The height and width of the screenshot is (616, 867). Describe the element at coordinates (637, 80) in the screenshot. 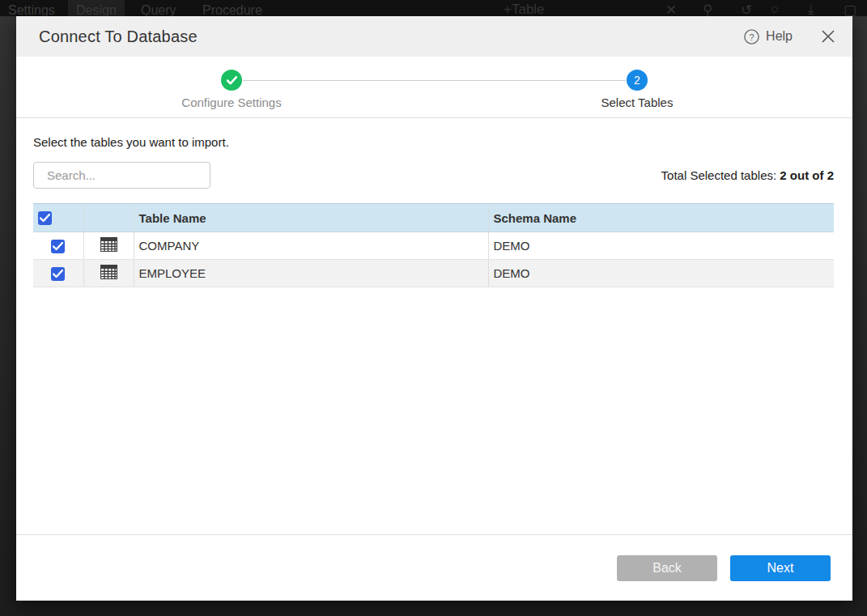

I see `step-number-badge: 2` at that location.